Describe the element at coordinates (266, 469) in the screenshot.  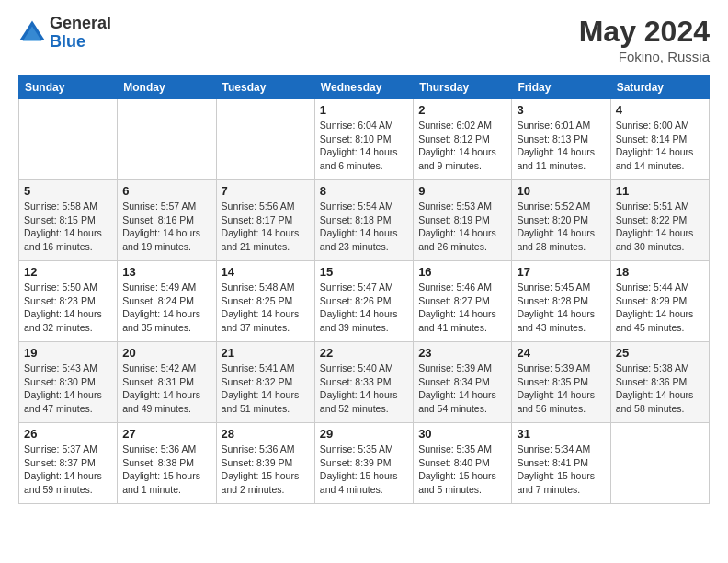
I see `day-info: Sunrise: 5:36 AM Sunset: 8:39 PM Dayligh…` at that location.